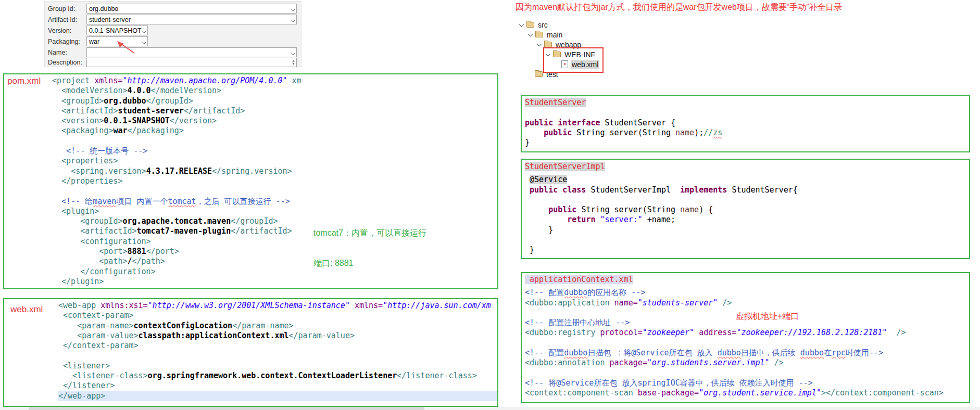  Describe the element at coordinates (490, 408) in the screenshot. I see `horizontal-scrollbar-track` at that location.